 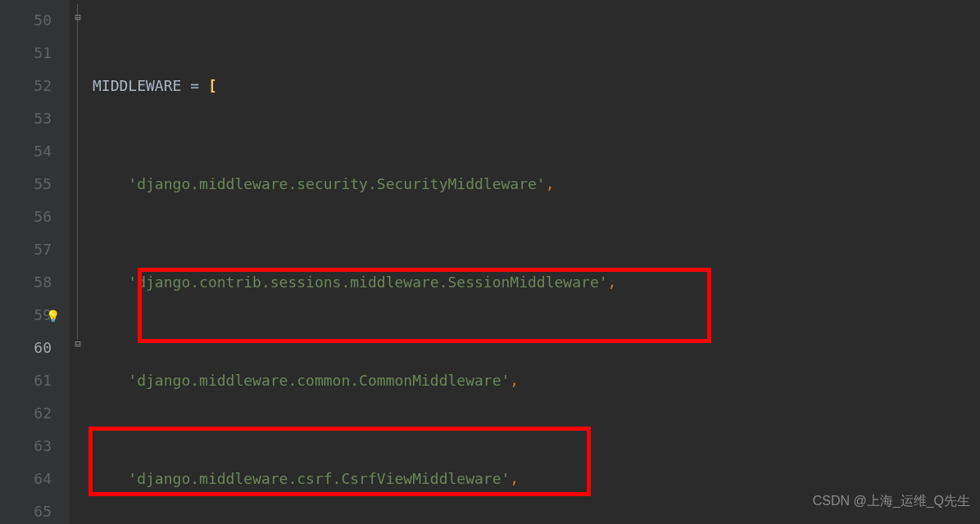 I want to click on line-number: 52, so click(x=26, y=86).